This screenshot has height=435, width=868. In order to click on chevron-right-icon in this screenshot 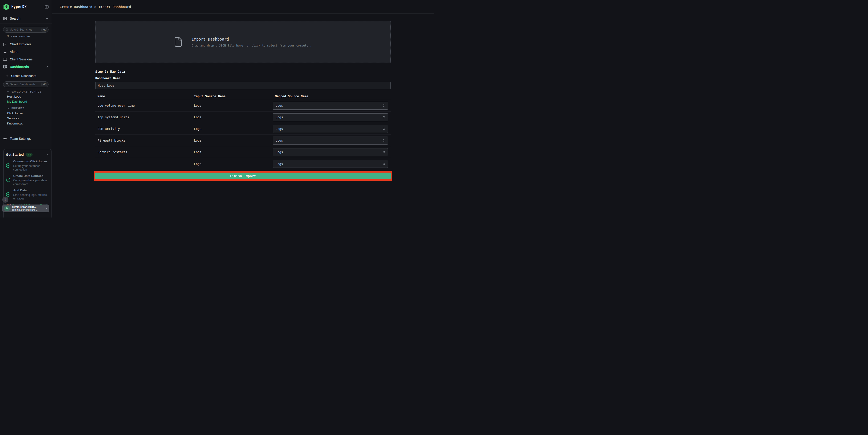, I will do `click(46, 208)`.